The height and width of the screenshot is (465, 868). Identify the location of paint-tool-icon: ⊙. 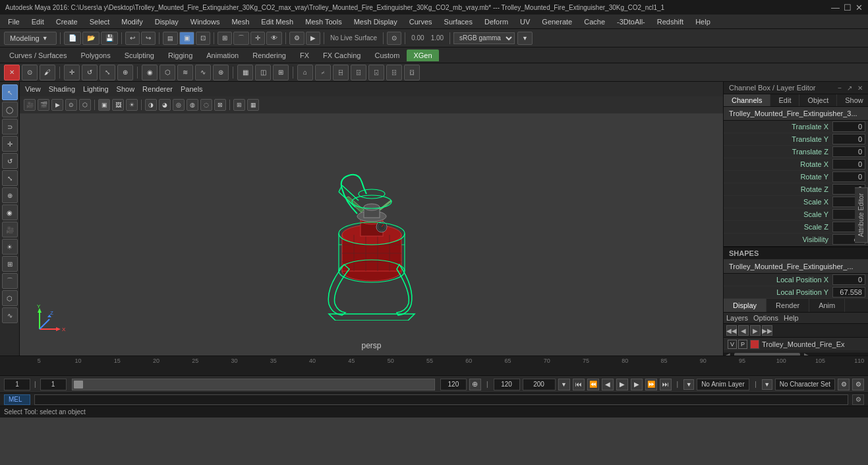
(30, 73).